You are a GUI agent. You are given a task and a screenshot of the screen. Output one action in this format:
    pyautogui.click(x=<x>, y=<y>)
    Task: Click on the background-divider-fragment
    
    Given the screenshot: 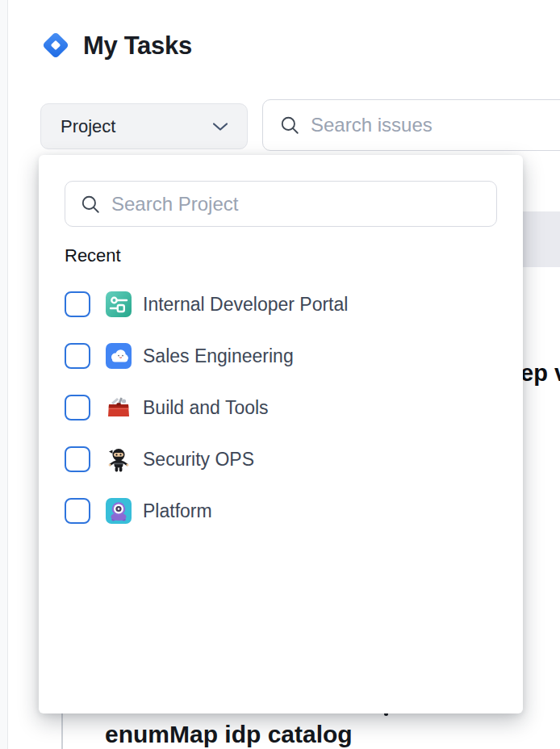 What is the action you would take?
    pyautogui.click(x=62, y=731)
    